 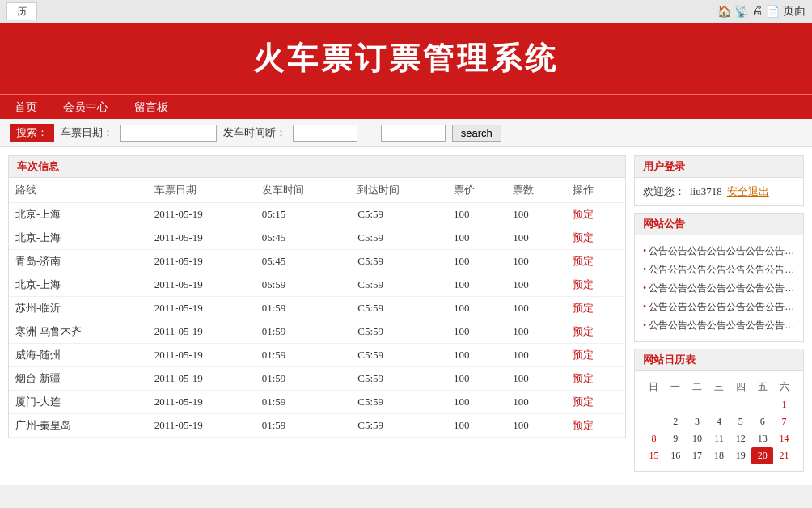 What do you see at coordinates (762, 456) in the screenshot?
I see `calendar-day: 20` at bounding box center [762, 456].